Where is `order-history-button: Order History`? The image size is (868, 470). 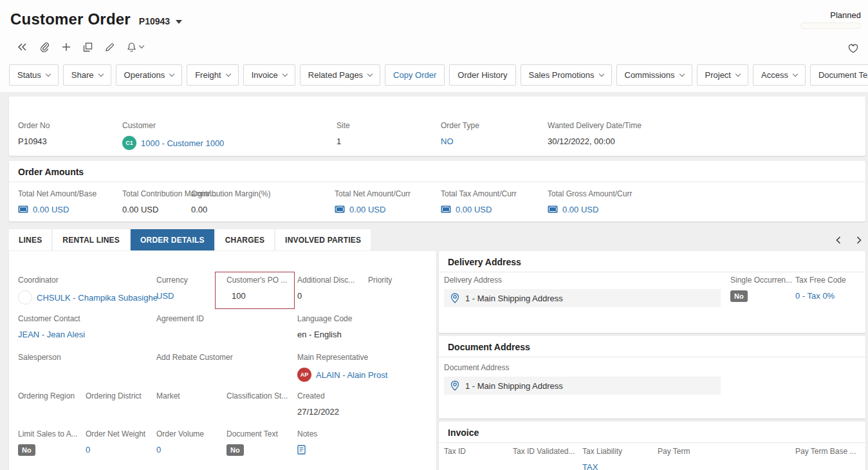 order-history-button: Order History is located at coordinates (483, 75).